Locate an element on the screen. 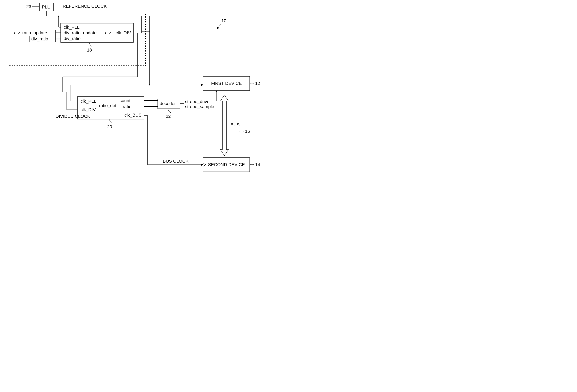 The image size is (577, 392). second-device-label: SECOND DEVICE is located at coordinates (226, 165).